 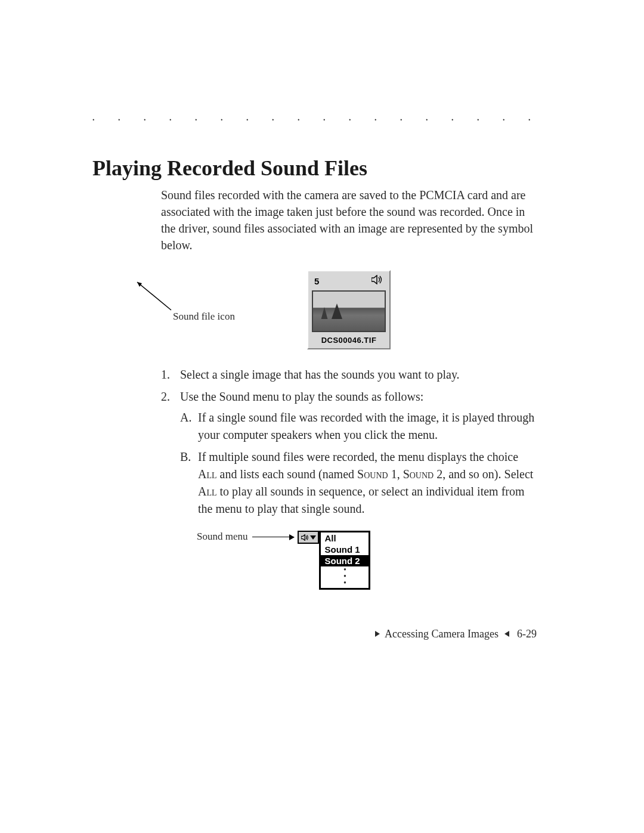 What do you see at coordinates (315, 444) in the screenshot?
I see `steps-list: 1. Select a single image that has the so…` at bounding box center [315, 444].